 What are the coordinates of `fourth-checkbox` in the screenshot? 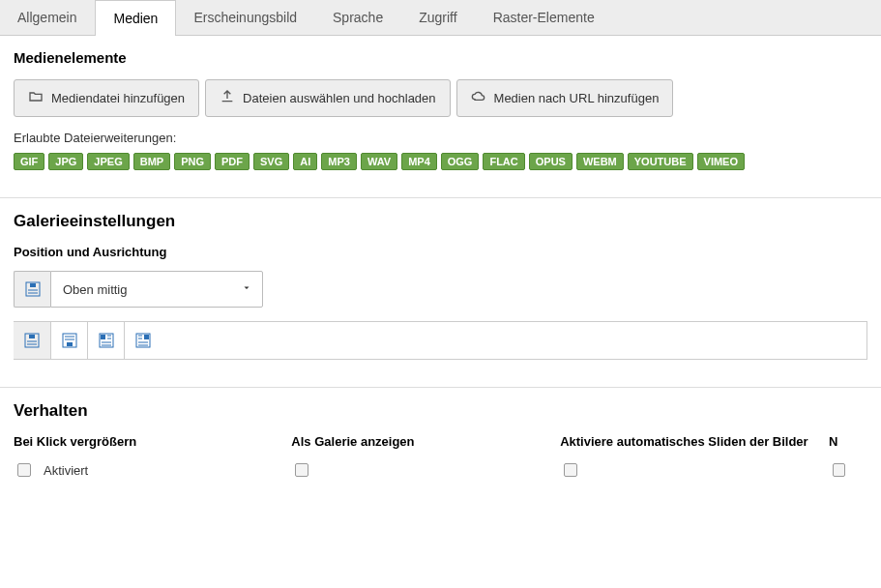 It's located at (839, 470).